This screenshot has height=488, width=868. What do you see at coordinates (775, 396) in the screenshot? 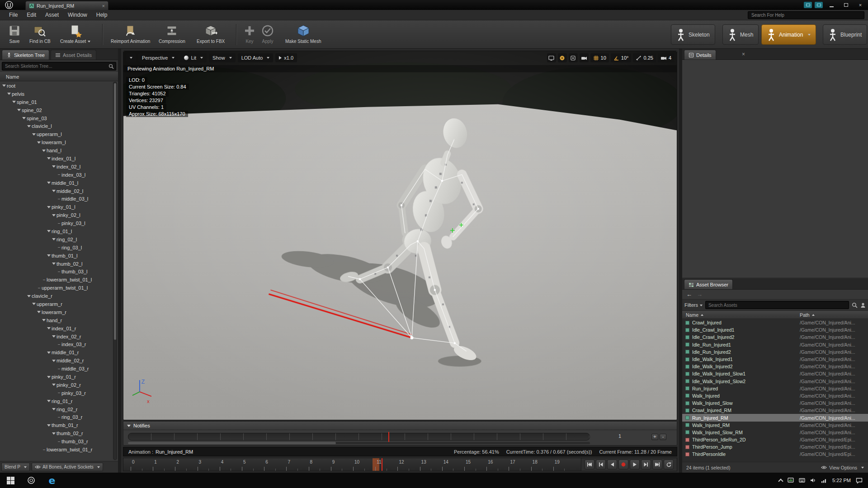
I see `asset-row-Walk_Injured: Walk_Injured/Game/CON_Injured/Ani...` at bounding box center [775, 396].